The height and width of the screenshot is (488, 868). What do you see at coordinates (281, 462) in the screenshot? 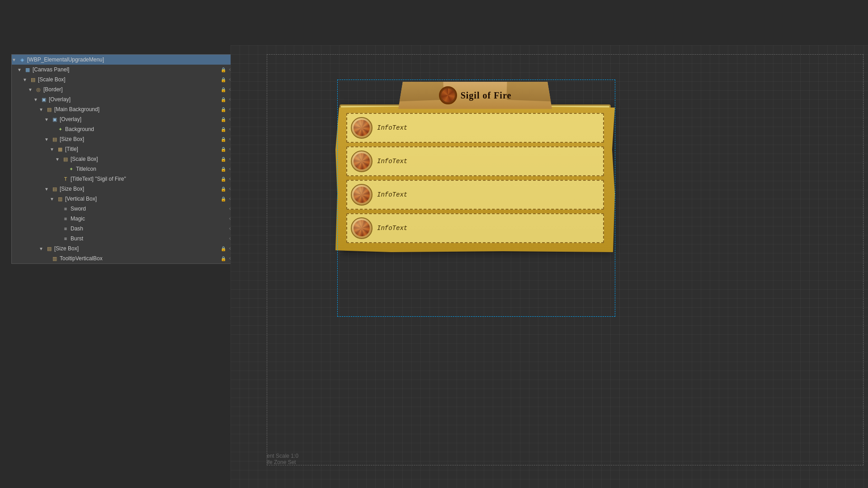
I see `status-zone: ife Zone Set` at bounding box center [281, 462].